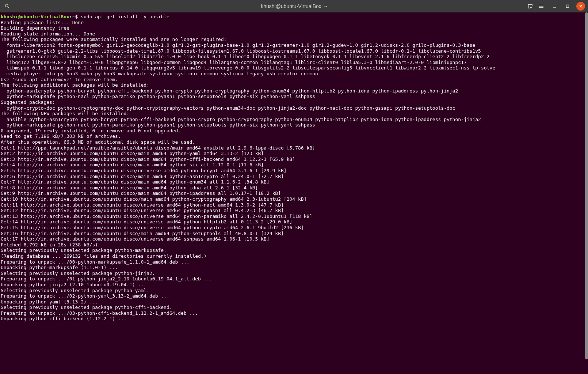  What do you see at coordinates (293, 63) in the screenshot?
I see `terminal-output-line: libgc1c2 libgee-0.8-2 libgom-1.0-0 libgp…` at bounding box center [293, 63].